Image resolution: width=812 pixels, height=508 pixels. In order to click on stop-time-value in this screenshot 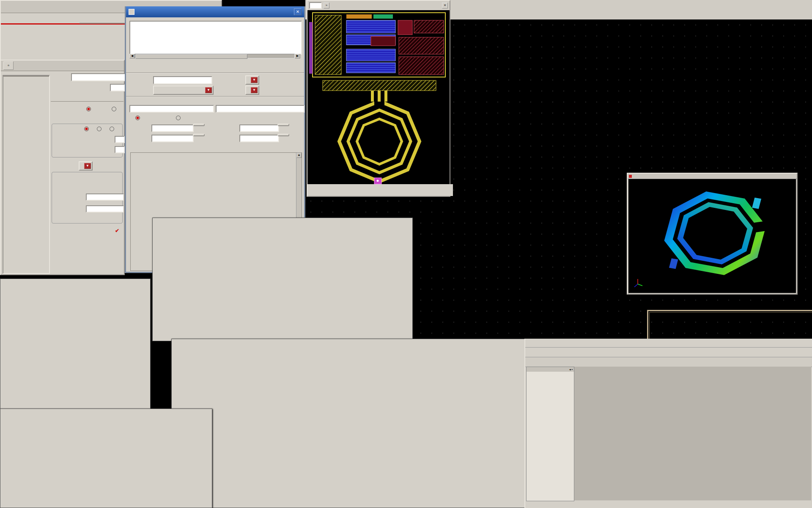, I will do `click(105, 197)`.